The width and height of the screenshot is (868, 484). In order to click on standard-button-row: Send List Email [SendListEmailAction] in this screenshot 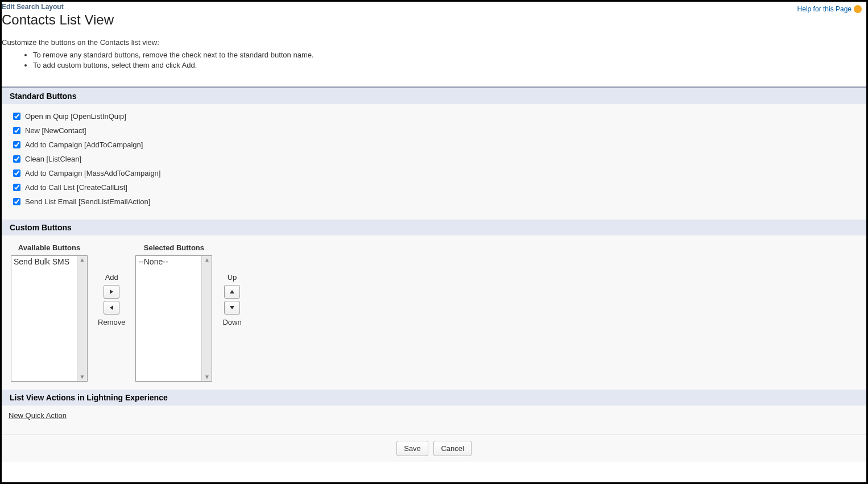, I will do `click(434, 201)`.